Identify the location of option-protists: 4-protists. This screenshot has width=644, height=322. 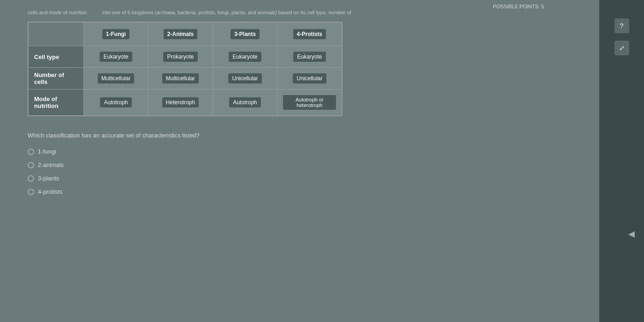
(300, 192).